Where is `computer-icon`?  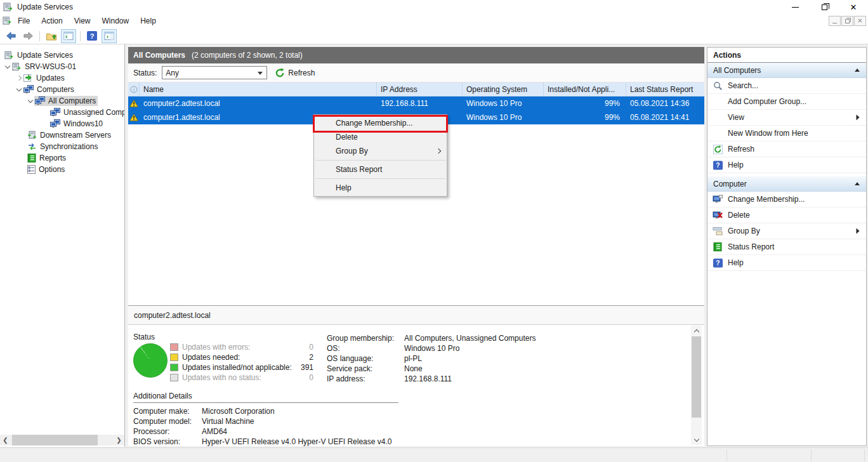 computer-icon is located at coordinates (718, 199).